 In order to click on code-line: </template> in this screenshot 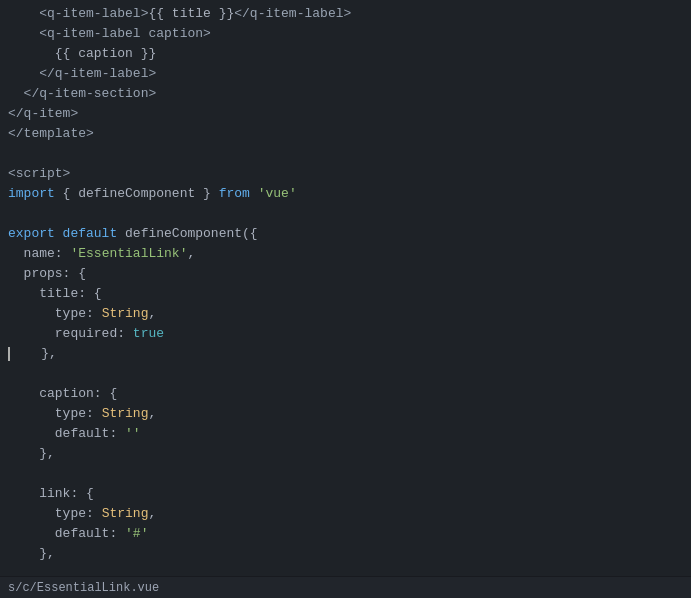, I will do `click(346, 134)`.